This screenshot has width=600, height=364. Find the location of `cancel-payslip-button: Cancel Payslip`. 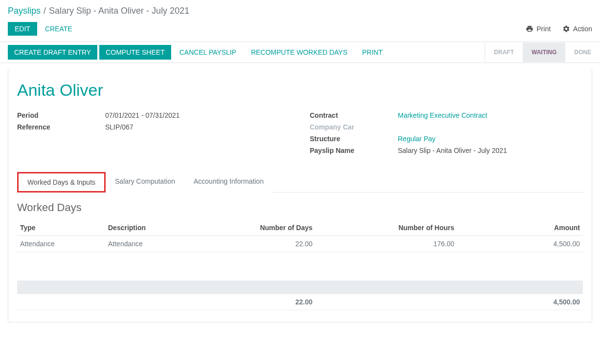

cancel-payslip-button: Cancel Payslip is located at coordinates (208, 52).